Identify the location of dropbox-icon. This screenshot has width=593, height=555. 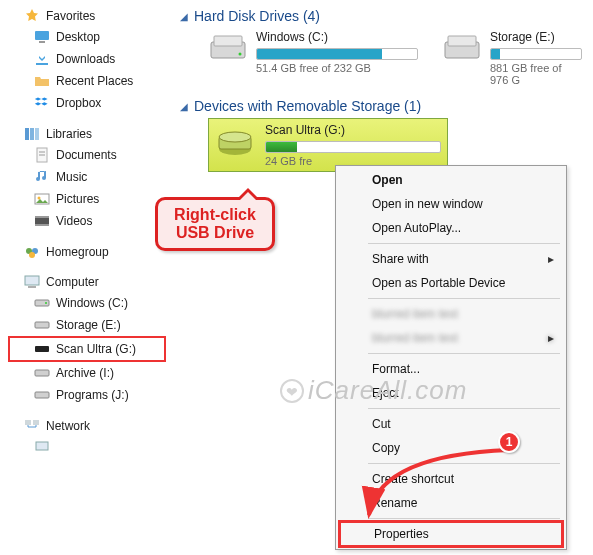
(42, 103).